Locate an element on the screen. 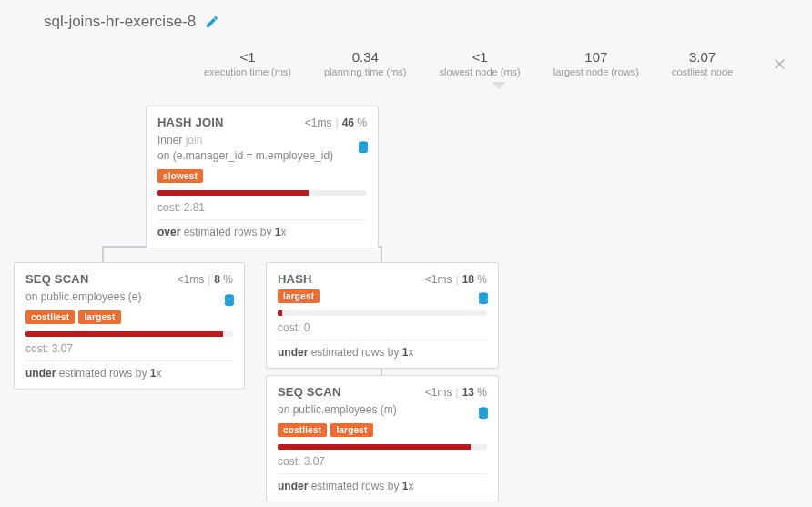  node-subtext: on public.employees (m) is located at coordinates (382, 410).